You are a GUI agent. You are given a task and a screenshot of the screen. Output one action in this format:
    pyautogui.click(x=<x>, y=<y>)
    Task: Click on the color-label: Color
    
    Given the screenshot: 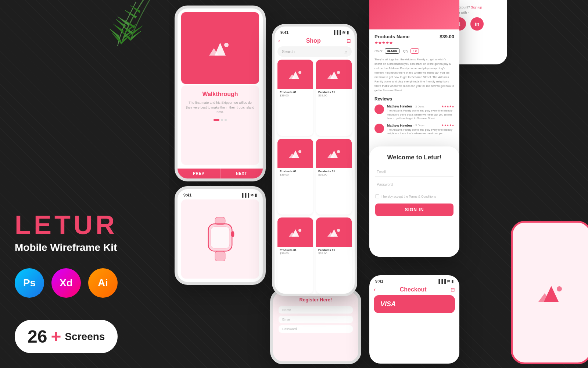 What is the action you would take?
    pyautogui.click(x=379, y=51)
    